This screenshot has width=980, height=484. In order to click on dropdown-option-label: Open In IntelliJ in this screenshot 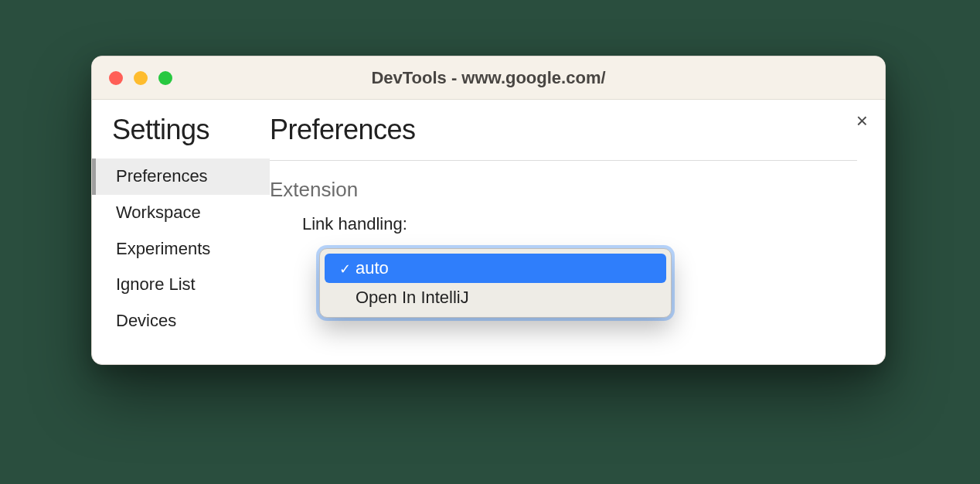, I will do `click(413, 298)`.